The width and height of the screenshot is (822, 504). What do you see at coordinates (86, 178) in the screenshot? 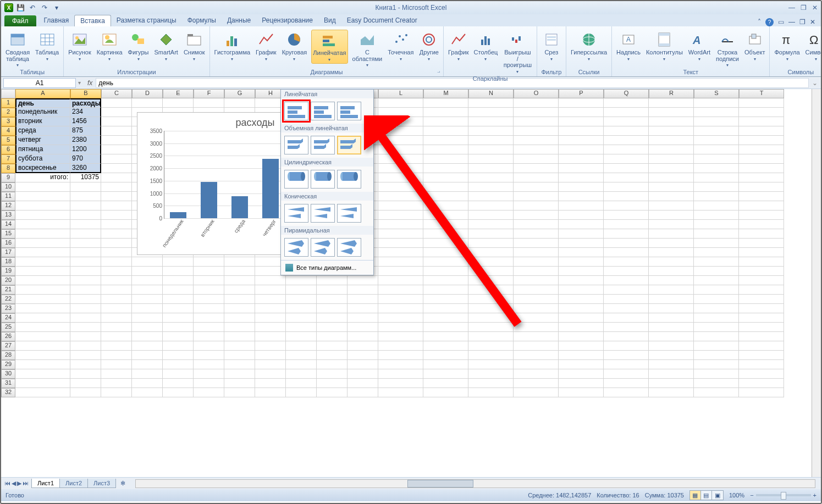
I see `cell-B9: 10375` at bounding box center [86, 178].